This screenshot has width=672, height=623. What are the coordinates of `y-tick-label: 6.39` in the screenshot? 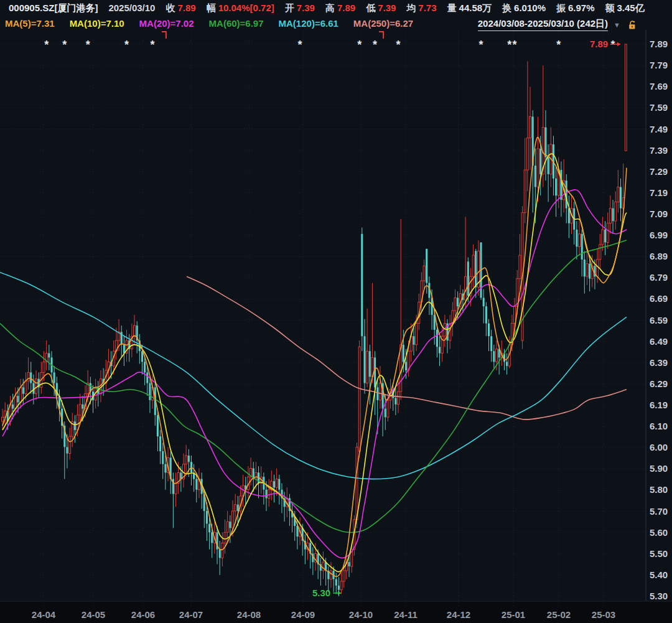 It's located at (658, 362).